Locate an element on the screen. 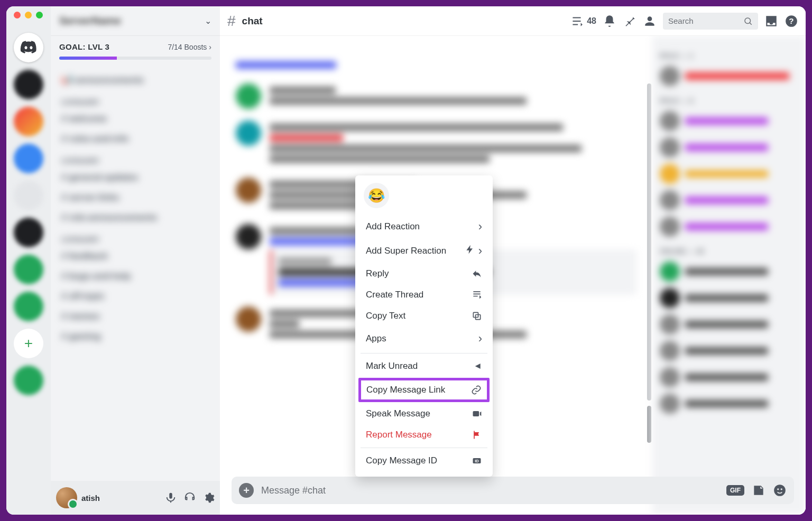 This screenshot has height=521, width=812. channel-topbar: # chat 48 Search ? is located at coordinates (513, 21).